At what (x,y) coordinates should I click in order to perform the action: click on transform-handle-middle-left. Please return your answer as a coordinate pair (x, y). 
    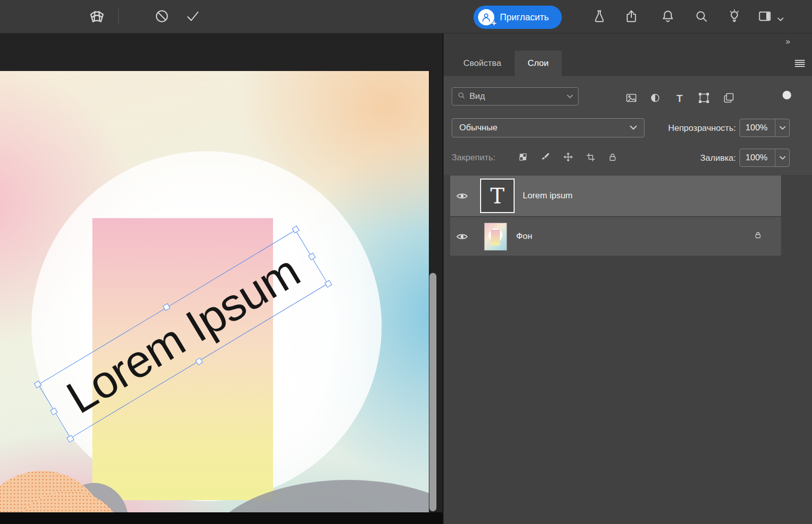
    Looking at the image, I should click on (54, 411).